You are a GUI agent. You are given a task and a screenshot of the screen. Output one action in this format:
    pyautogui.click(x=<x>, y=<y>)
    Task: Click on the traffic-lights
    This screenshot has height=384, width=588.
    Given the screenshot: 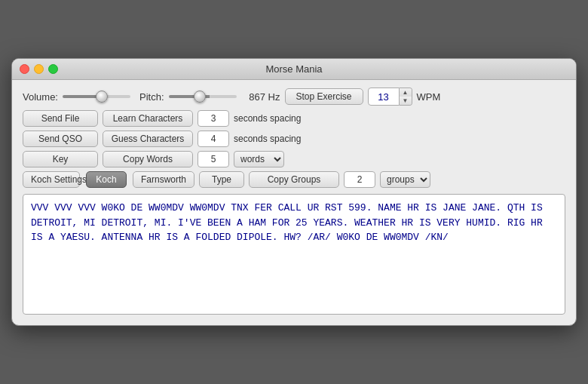 What is the action you would take?
    pyautogui.click(x=39, y=69)
    